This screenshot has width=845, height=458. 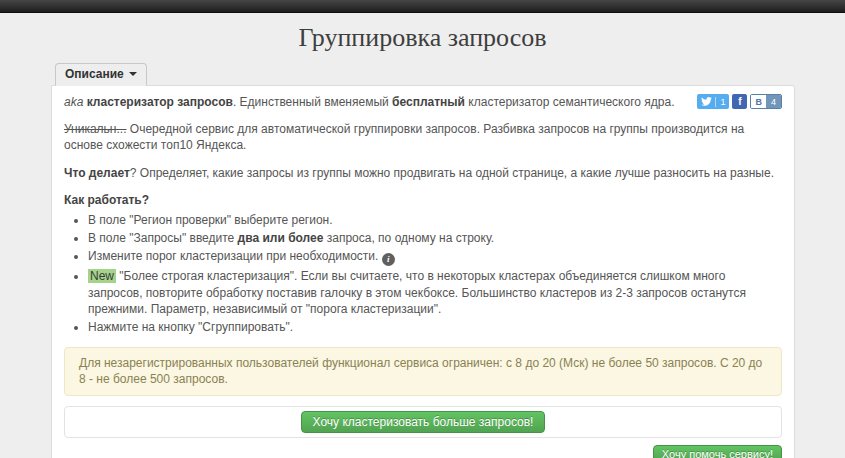 I want to click on step-queries-pre: В поле "Запросы" введите, so click(x=163, y=238).